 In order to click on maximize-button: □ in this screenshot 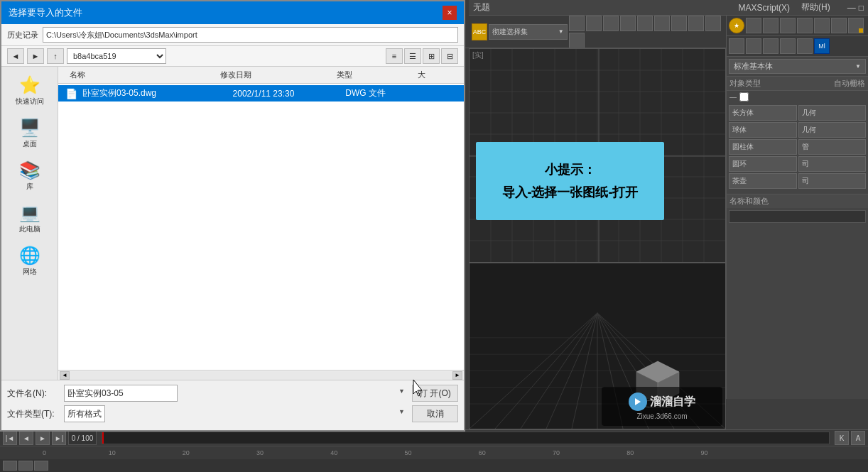, I will do `click(861, 8)`.